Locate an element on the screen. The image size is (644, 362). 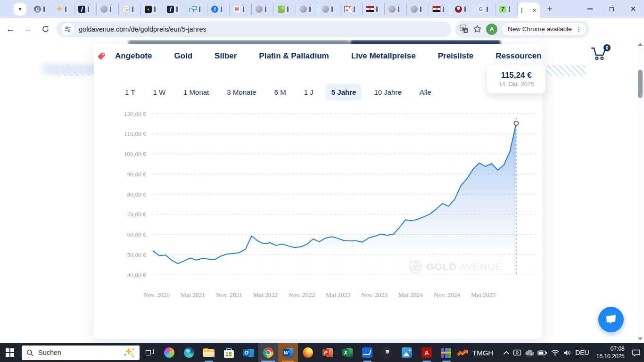
globe-icon is located at coordinates (259, 9).